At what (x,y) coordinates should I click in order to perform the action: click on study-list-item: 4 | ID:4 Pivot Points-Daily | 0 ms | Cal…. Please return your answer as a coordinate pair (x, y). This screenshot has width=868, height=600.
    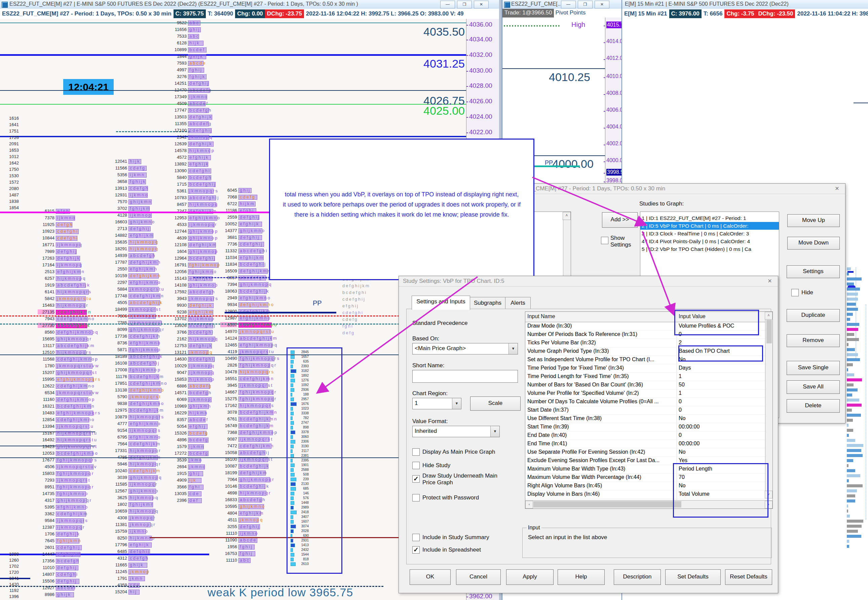
    Looking at the image, I should click on (710, 241).